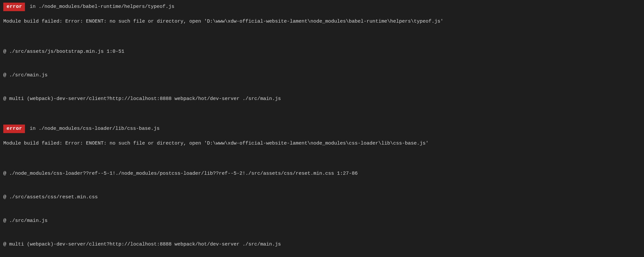 This screenshot has height=257, width=644. Describe the element at coordinates (322, 7) in the screenshot. I see `error-header: error in ./node_modules/babel-runtime/he…` at that location.